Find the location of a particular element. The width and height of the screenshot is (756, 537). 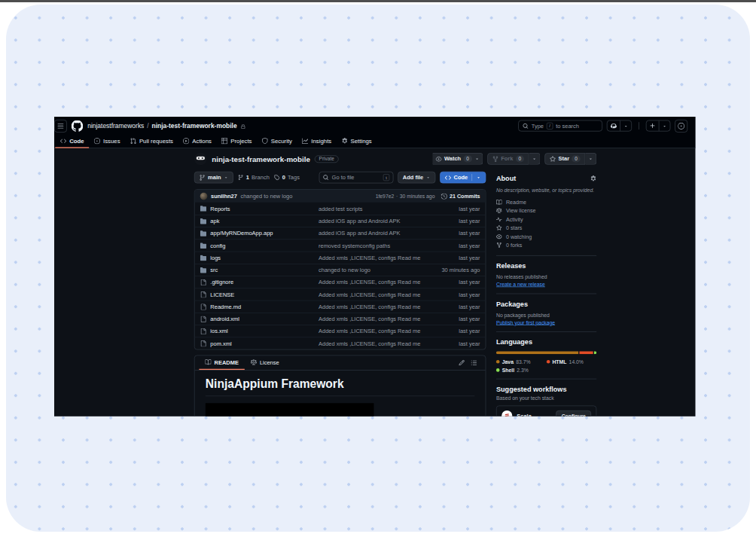

forks-link: 0 forks is located at coordinates (547, 246).